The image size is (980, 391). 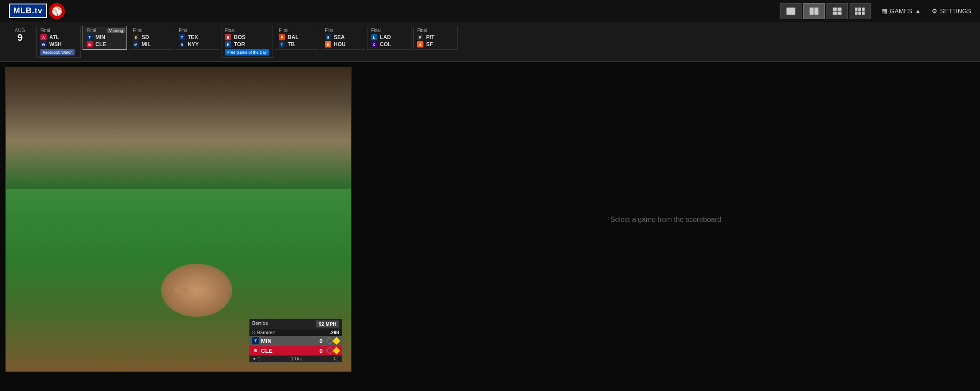 What do you see at coordinates (435, 44) in the screenshot?
I see `game-team: S SF` at bounding box center [435, 44].